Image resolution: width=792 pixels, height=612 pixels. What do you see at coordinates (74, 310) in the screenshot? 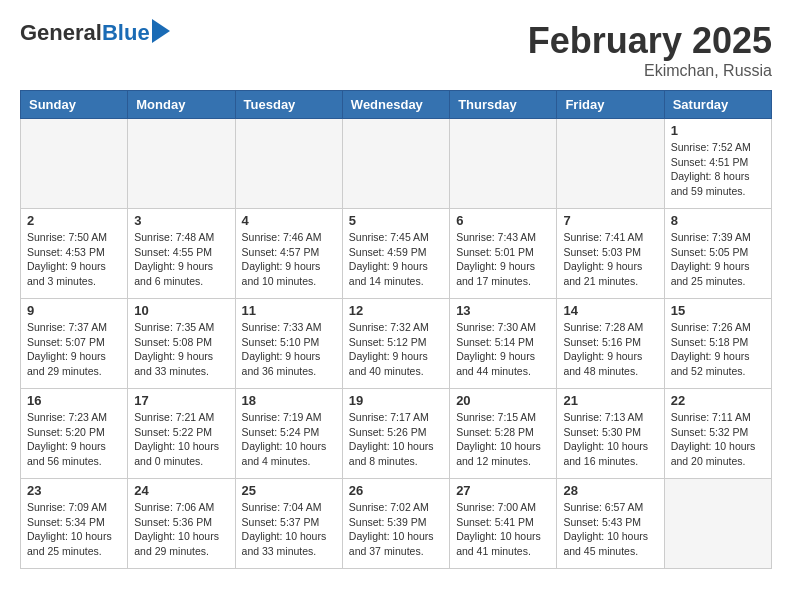
I see `day-number: 9` at bounding box center [74, 310].